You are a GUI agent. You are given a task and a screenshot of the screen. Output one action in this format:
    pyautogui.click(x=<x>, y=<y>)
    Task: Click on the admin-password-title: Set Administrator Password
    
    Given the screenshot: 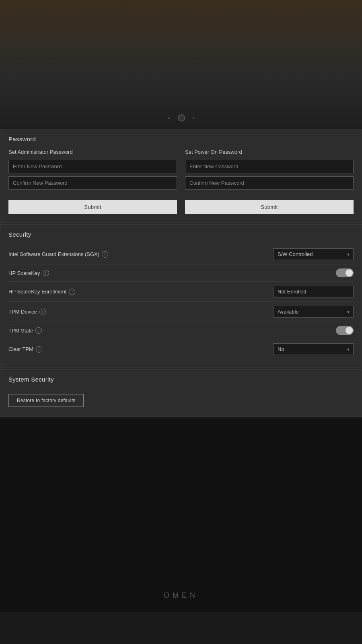 What is the action you would take?
    pyautogui.click(x=93, y=152)
    